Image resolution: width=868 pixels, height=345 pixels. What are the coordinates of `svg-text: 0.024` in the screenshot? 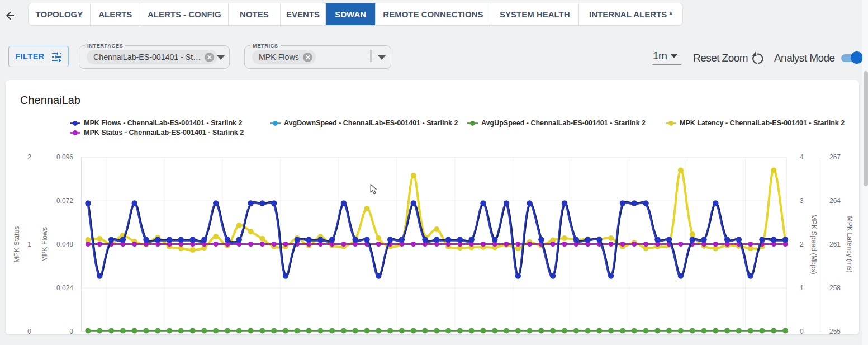 It's located at (65, 288).